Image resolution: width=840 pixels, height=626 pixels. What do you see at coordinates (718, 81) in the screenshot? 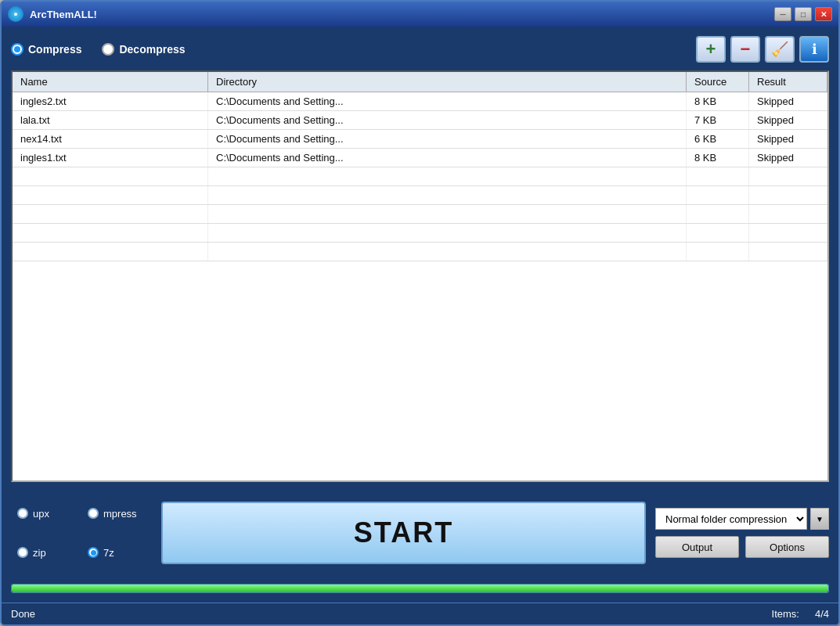
I see `header-source: Source` at bounding box center [718, 81].